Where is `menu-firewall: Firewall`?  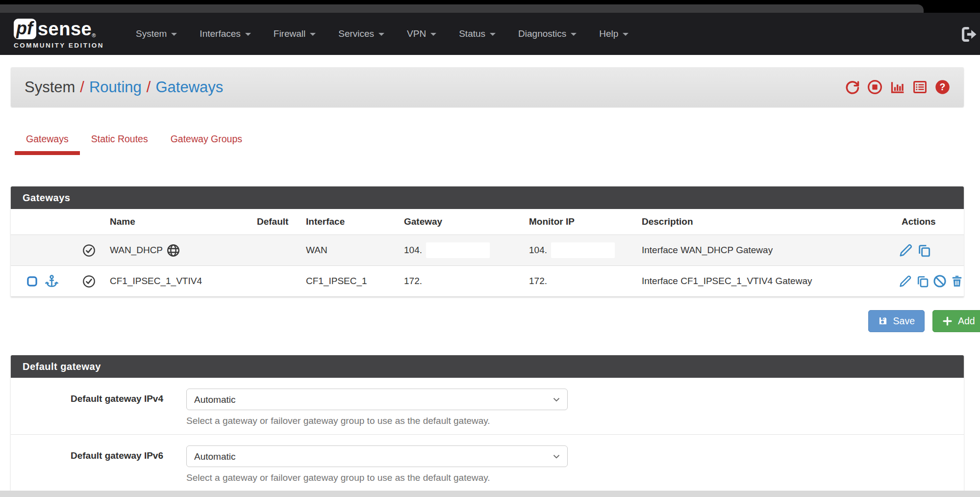
menu-firewall: Firewall is located at coordinates (295, 34).